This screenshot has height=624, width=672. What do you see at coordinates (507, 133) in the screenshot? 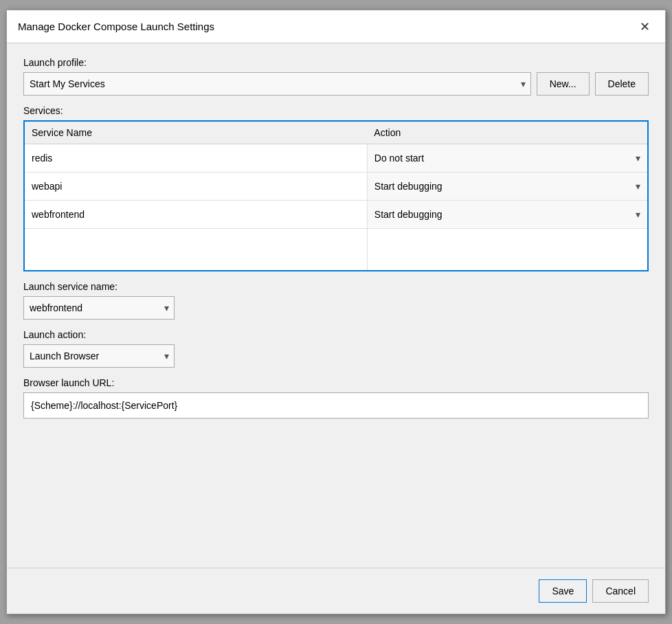
I see `col-action: Action` at bounding box center [507, 133].